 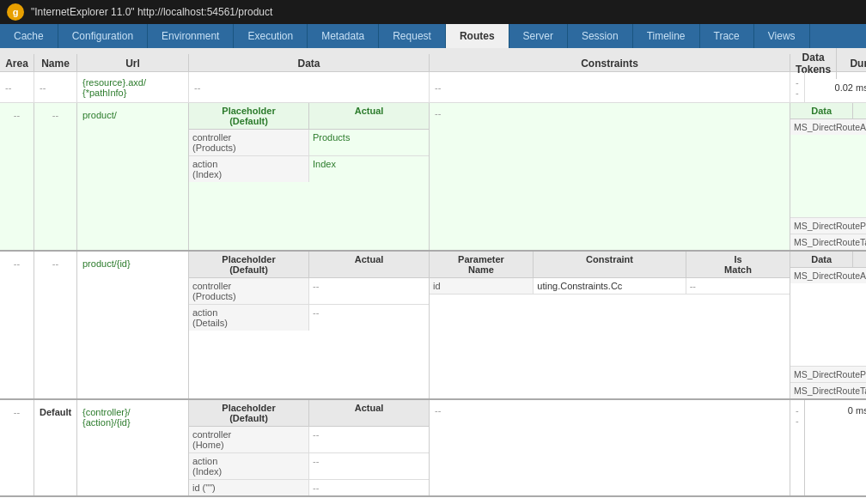 What do you see at coordinates (271, 36) in the screenshot?
I see `tab-execution: Execution` at bounding box center [271, 36].